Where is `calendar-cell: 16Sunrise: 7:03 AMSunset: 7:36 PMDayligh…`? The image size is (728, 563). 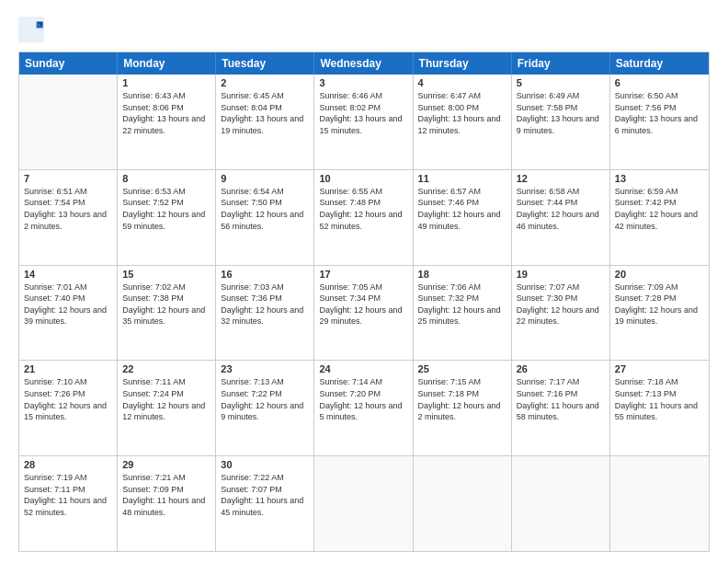 calendar-cell: 16Sunrise: 7:03 AMSunset: 7:36 PMDayligh… is located at coordinates (265, 313).